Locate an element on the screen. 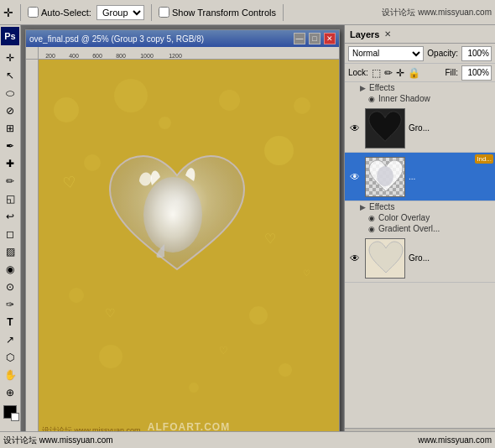 Image resolution: width=495 pixels, height=448 pixels. light-heart-layer-row: 👁 Gro... is located at coordinates (419, 258).